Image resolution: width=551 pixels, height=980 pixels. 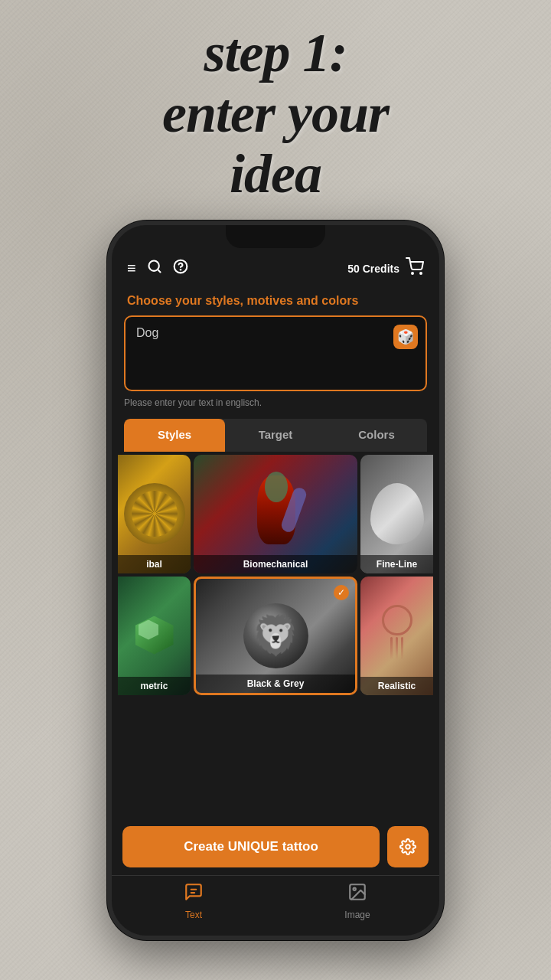 What do you see at coordinates (276, 354) in the screenshot?
I see `text-input-wrapper: Dog 🎲` at bounding box center [276, 354].